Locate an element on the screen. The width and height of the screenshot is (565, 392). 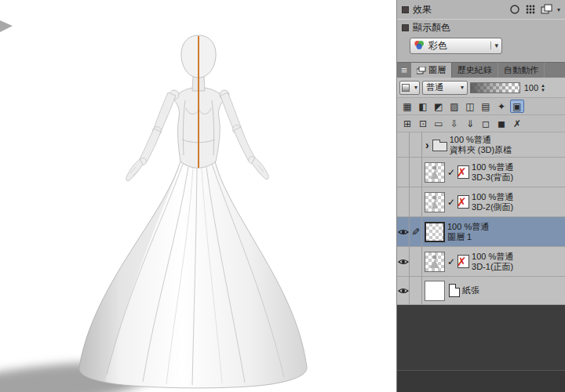
layer-row-3d-2: ✓ 100 %普通 3D-2(側面) is located at coordinates (481, 202).